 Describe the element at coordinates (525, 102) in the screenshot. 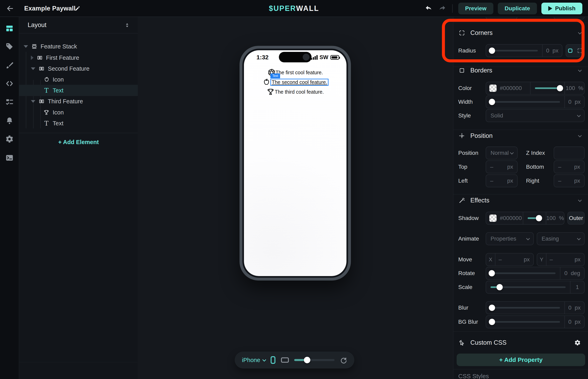

I see `border-width-slider` at that location.